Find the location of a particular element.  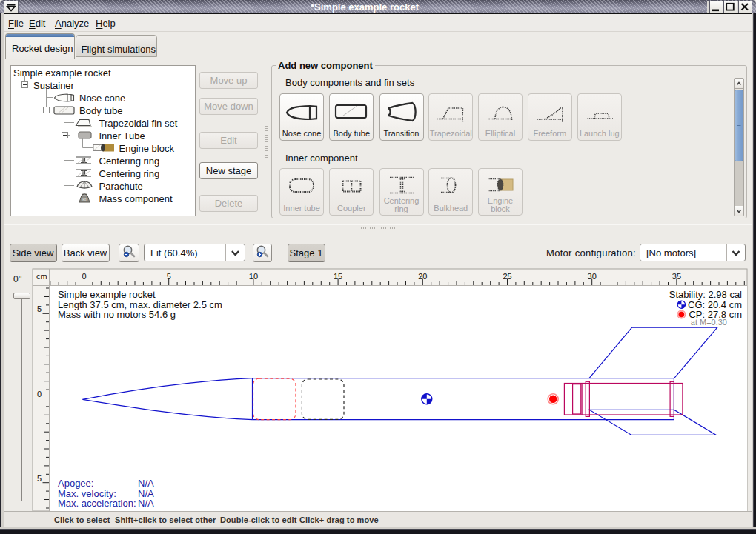

svg-text: 15 is located at coordinates (338, 276).